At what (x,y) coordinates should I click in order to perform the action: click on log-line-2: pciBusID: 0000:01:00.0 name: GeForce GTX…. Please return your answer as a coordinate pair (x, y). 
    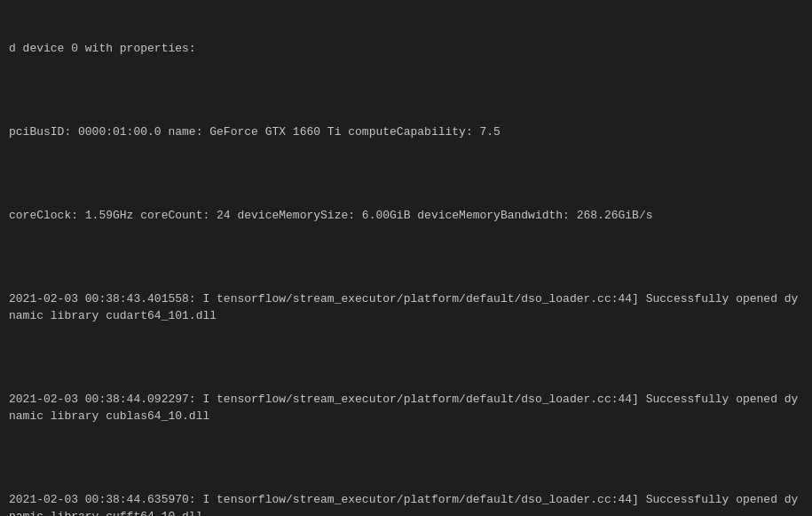
    Looking at the image, I should click on (406, 133).